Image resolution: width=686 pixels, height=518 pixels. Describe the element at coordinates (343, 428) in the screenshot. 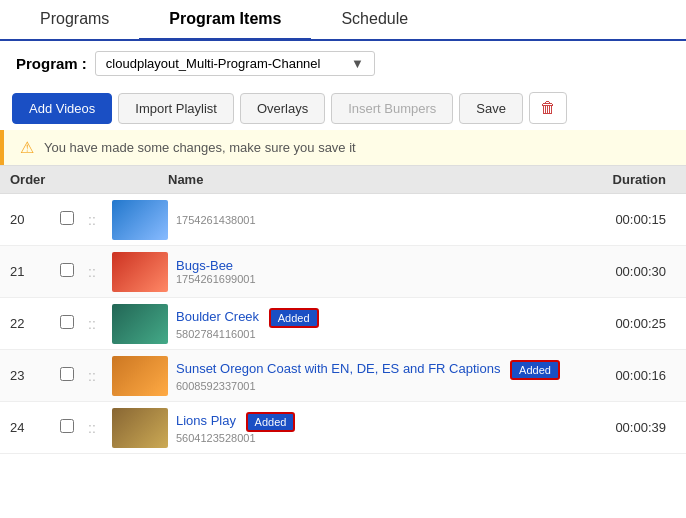

I see `table-row: 24 :: Lions Play Added 5604123528001 00:…` at that location.